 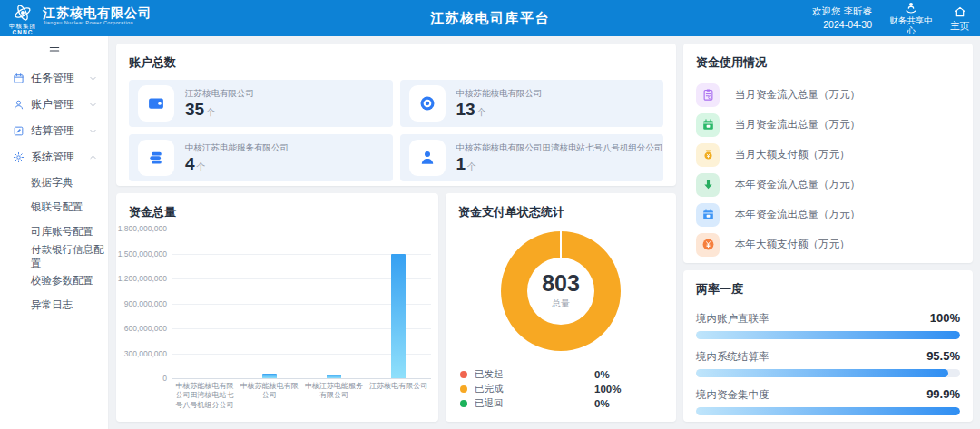 What do you see at coordinates (960, 26) in the screenshot?
I see `home-label: 主页` at bounding box center [960, 26].